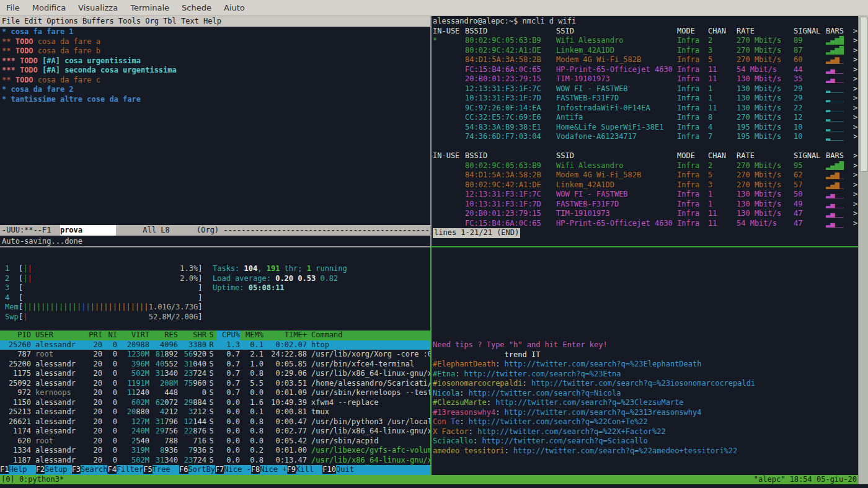 The height and width of the screenshot is (488, 868). I want to click on pane-border-horizontal-left, so click(215, 247).